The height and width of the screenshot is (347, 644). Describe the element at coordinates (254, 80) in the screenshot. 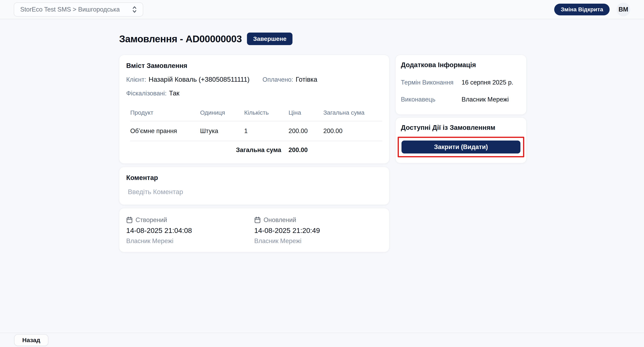

I see `client-and-payment-line: Клієнт: Назарій Коваль (+380508511111) О…` at that location.